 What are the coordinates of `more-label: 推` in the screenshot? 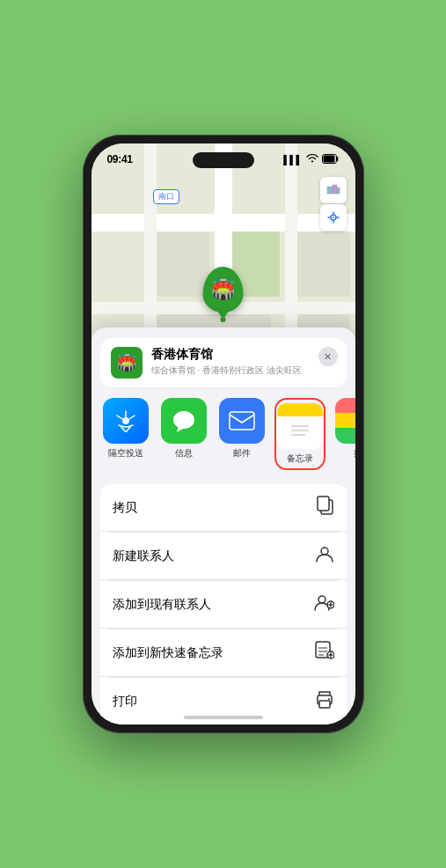 It's located at (355, 453).